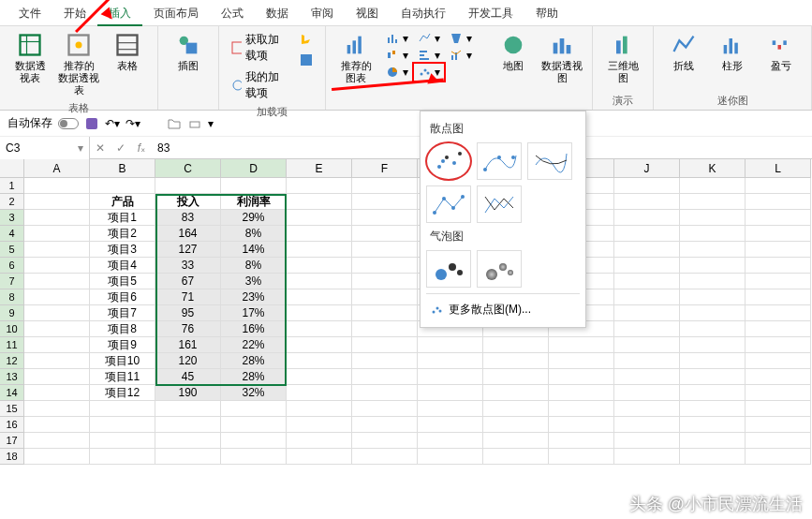  What do you see at coordinates (306, 39) in the screenshot?
I see `bing-button` at bounding box center [306, 39].